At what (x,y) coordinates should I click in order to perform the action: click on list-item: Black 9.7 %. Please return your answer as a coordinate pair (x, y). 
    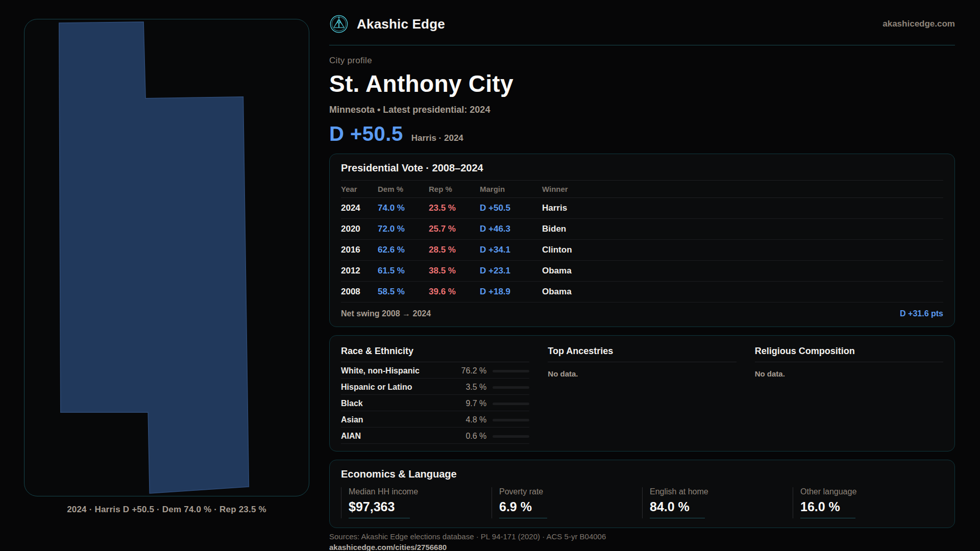
    Looking at the image, I should click on (435, 403).